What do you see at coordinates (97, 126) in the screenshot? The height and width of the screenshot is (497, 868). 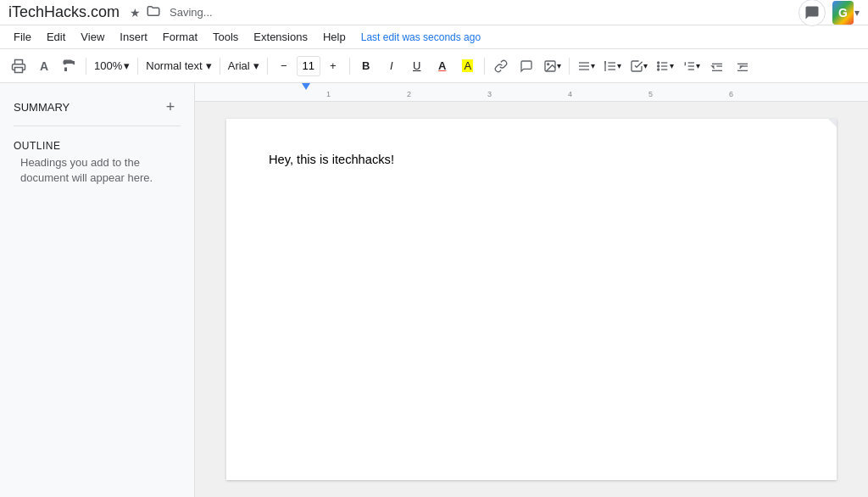 I see `sidebar-divider` at bounding box center [97, 126].